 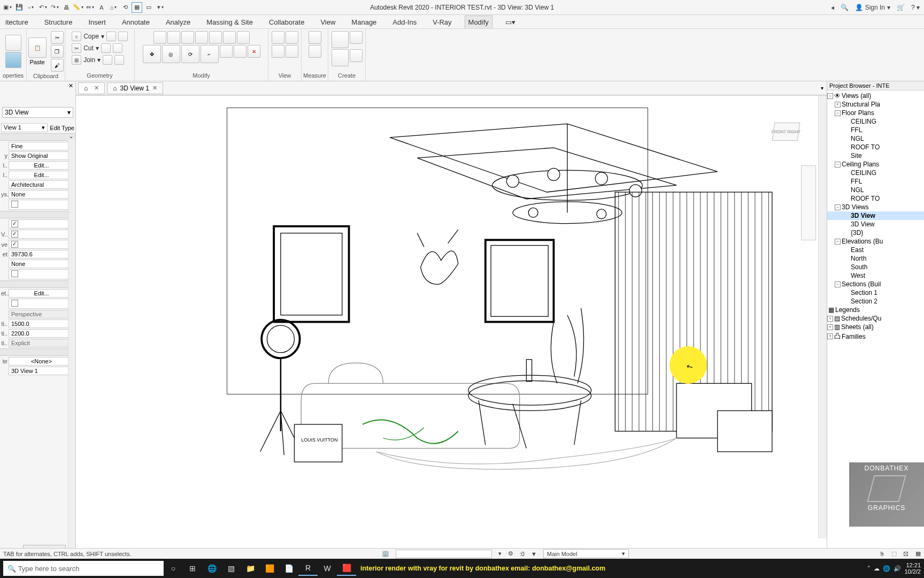 What do you see at coordinates (315, 37) in the screenshot?
I see `measure-a-icon` at bounding box center [315, 37].